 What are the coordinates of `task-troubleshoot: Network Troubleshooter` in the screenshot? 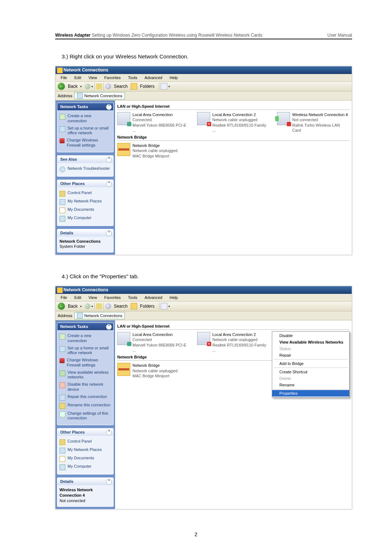 It's located at (85, 169).